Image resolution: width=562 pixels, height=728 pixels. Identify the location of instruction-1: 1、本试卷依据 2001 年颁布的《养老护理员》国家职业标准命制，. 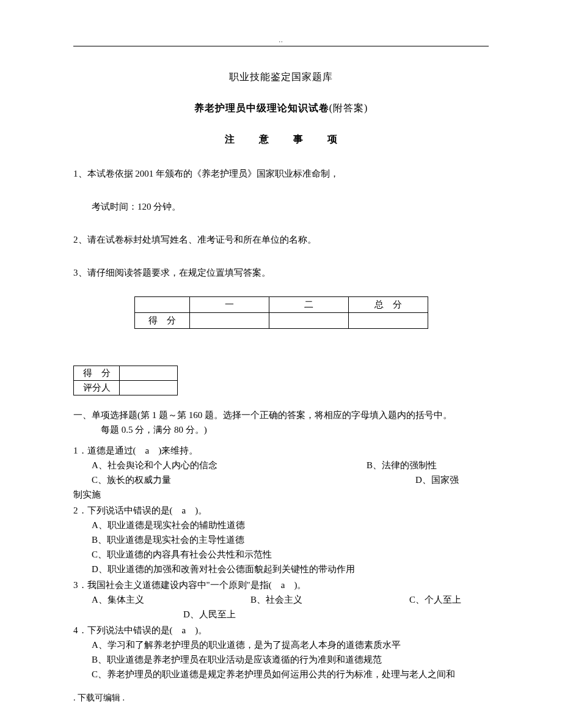
(281, 174).